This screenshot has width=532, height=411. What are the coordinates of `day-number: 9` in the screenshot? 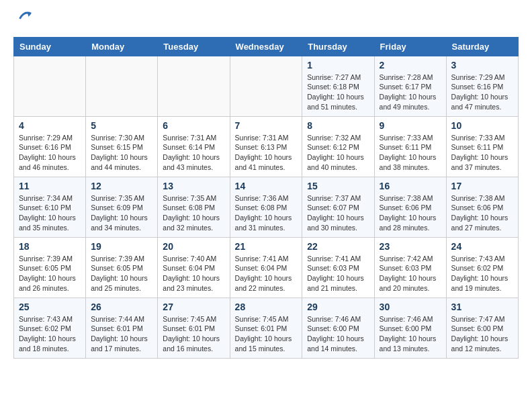 It's located at (410, 126).